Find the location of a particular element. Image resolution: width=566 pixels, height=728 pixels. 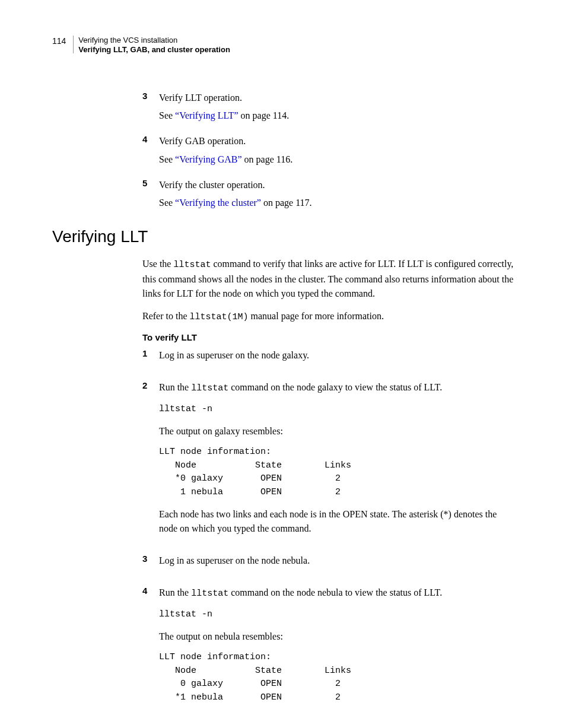

step-text-mixed: Run the lltstat command on the node gala… is located at coordinates (336, 388).